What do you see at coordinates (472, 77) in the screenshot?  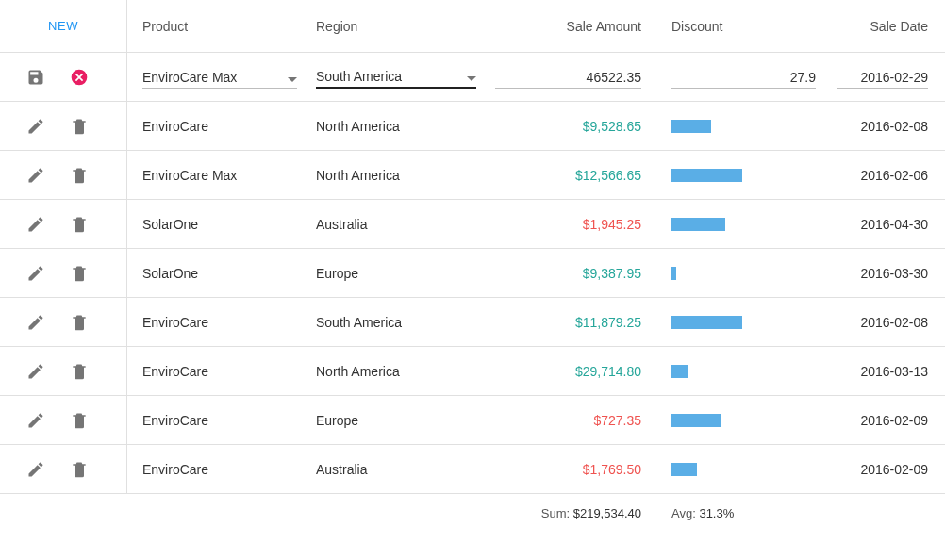 I see `edit-row` at bounding box center [472, 77].